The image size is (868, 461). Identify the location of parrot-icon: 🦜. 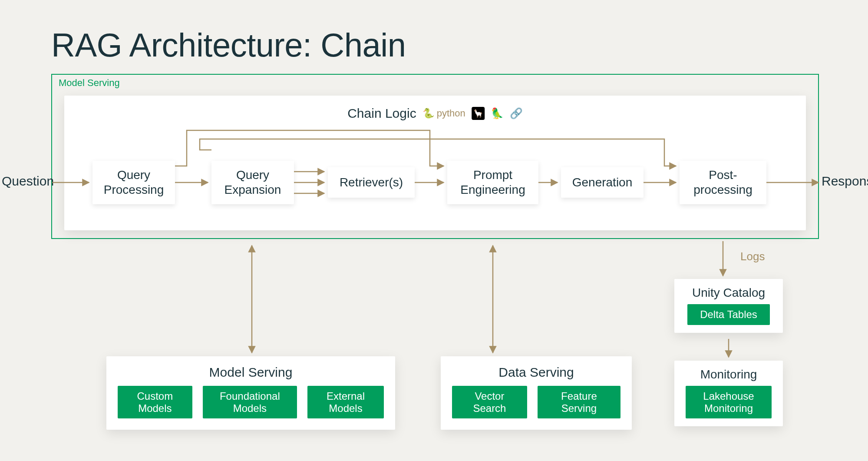
(497, 113).